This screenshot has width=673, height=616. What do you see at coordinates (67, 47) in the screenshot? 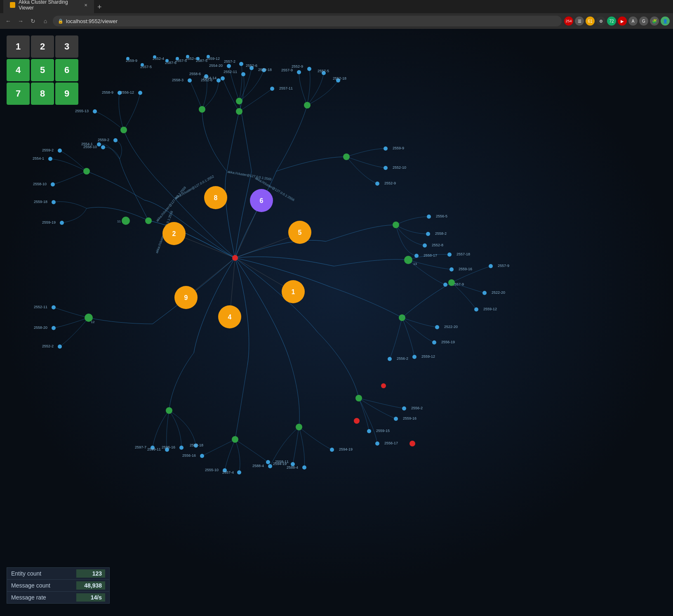
I see `grid-cell-3: 3` at bounding box center [67, 47].